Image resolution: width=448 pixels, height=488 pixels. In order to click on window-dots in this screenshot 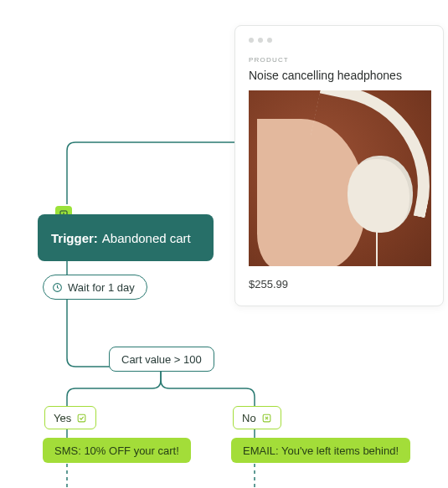, I will do `click(339, 40)`.